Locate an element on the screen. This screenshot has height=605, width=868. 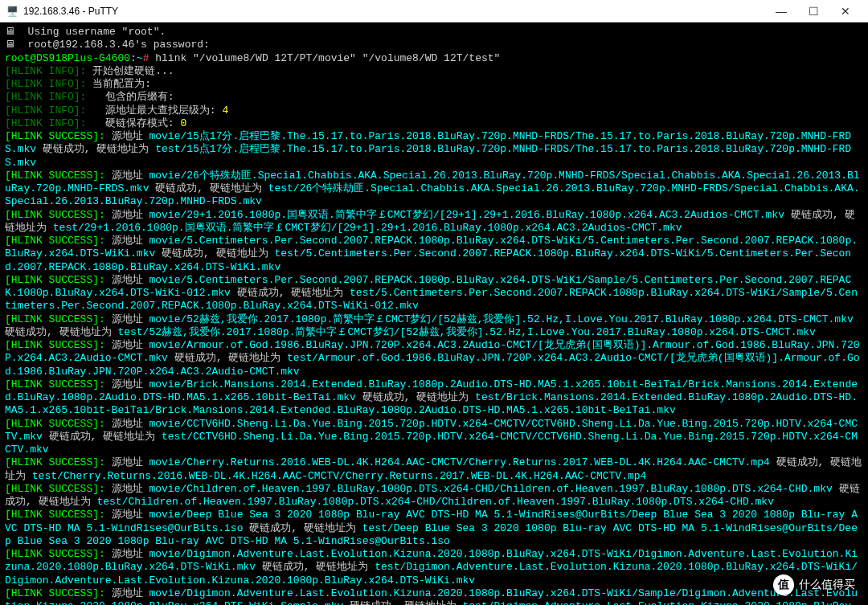
close-button: ✕ is located at coordinates (845, 11).